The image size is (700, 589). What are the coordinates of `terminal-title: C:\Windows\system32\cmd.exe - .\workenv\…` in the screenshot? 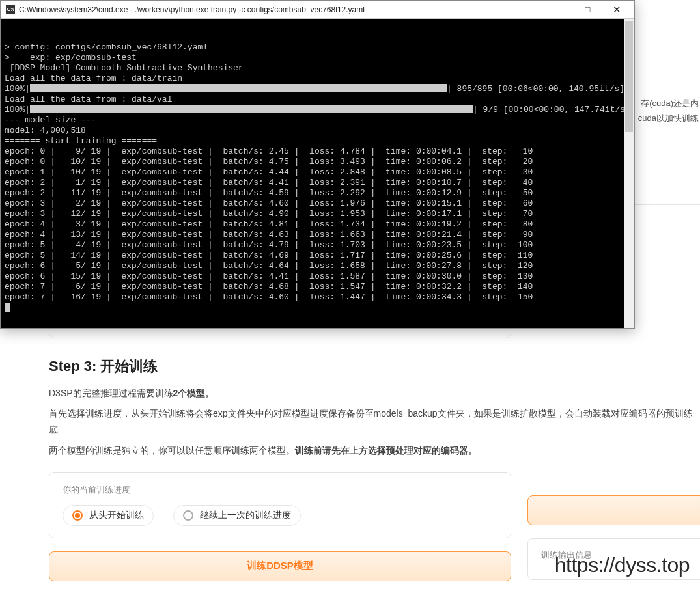 It's located at (281, 10).